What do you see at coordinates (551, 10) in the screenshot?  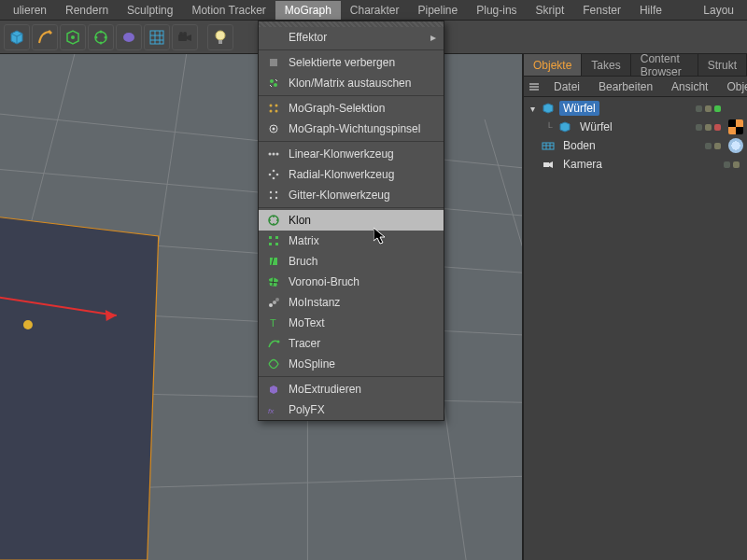 I see `menu-script: Skript` at bounding box center [551, 10].